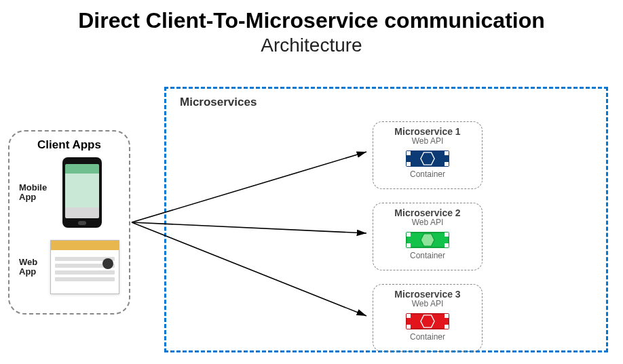 Image resolution: width=623 pixels, height=364 pixels. What do you see at coordinates (428, 222) in the screenshot?
I see `microservice-2-api: Web API` at bounding box center [428, 222].